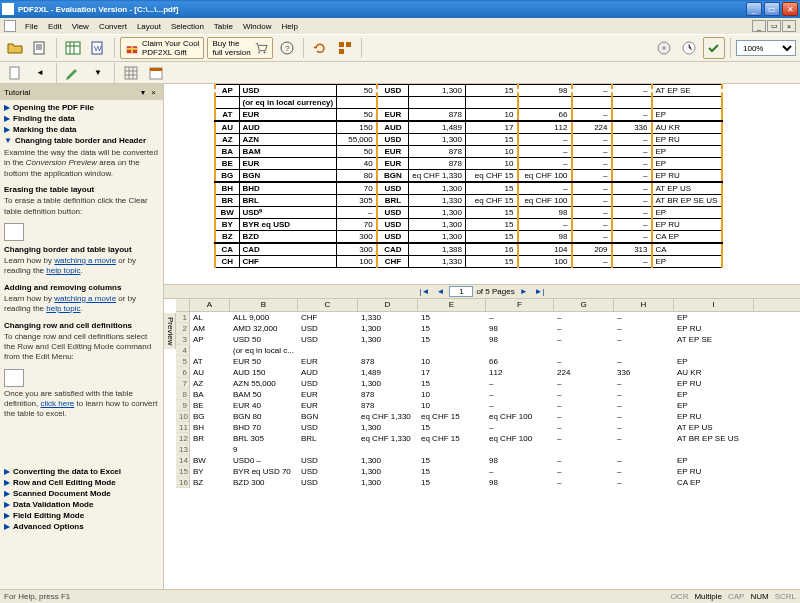 The width and height of the screenshot is (800, 603). Describe the element at coordinates (520, 305) in the screenshot. I see `col-header: F` at that location.